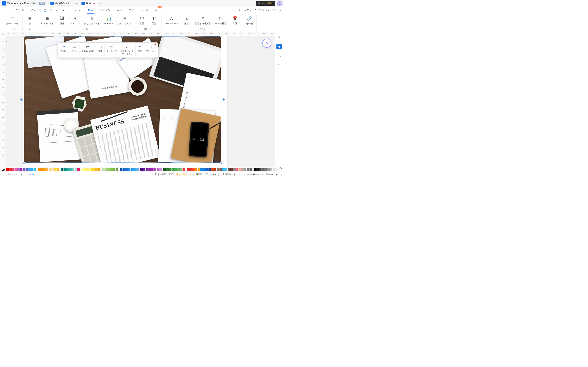  I want to click on file-menu: ファイル, so click(19, 10).